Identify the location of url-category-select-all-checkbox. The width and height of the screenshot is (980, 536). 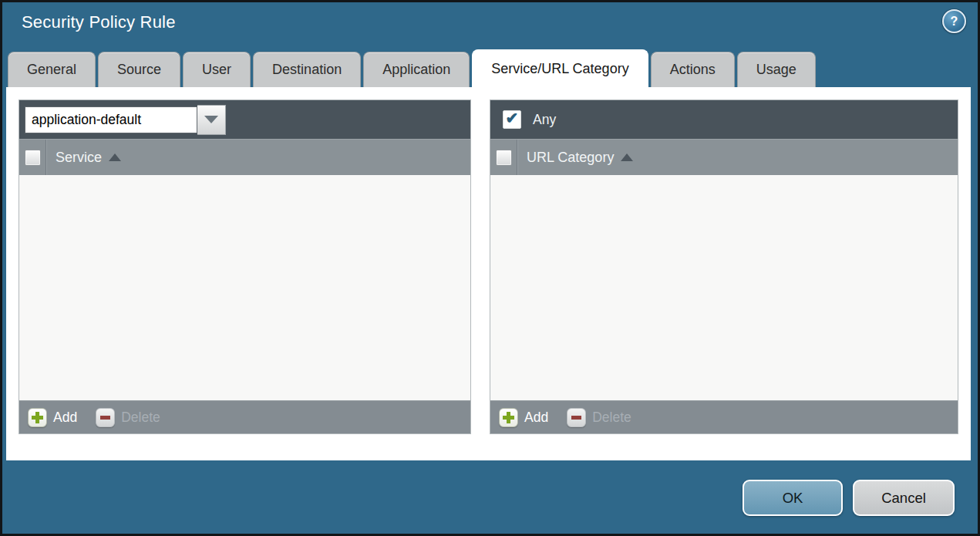
(504, 157).